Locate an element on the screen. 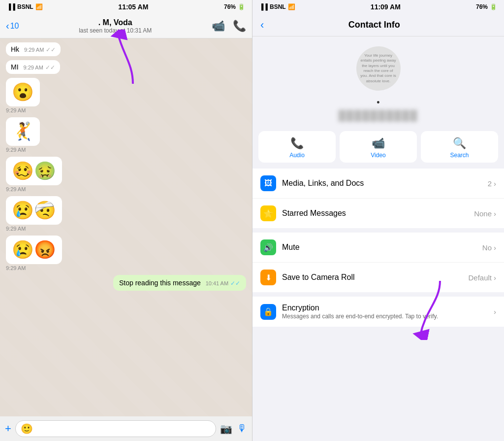 This screenshot has height=441, width=504. bubble-hk: Hk 9:29 AM ✓✓ is located at coordinates (33, 49).